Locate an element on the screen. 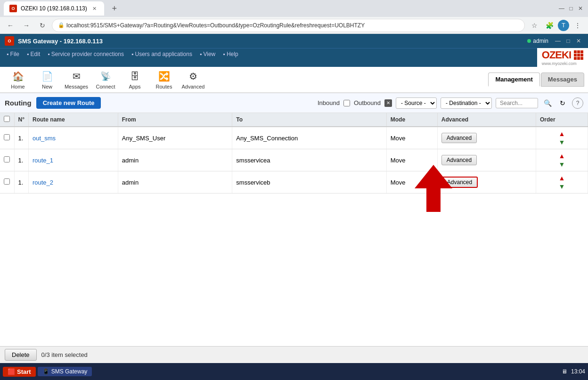  apps-button: 🗄 Apps is located at coordinates (135, 80).